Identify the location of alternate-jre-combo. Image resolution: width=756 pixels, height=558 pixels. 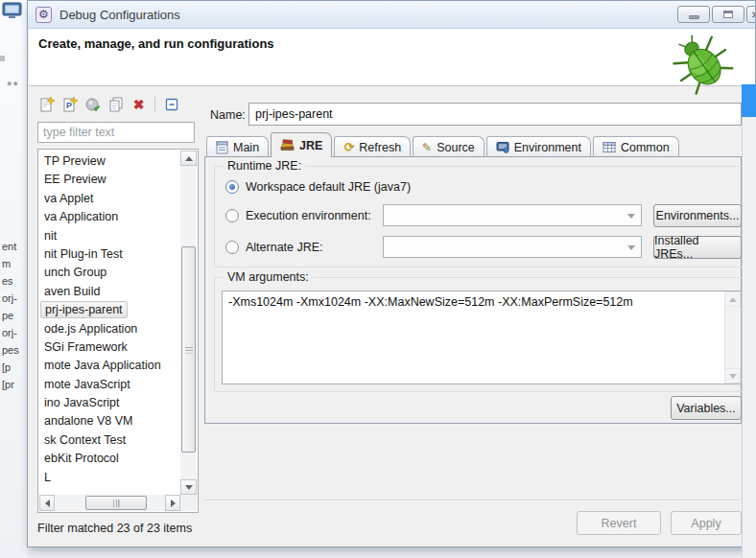
(512, 247).